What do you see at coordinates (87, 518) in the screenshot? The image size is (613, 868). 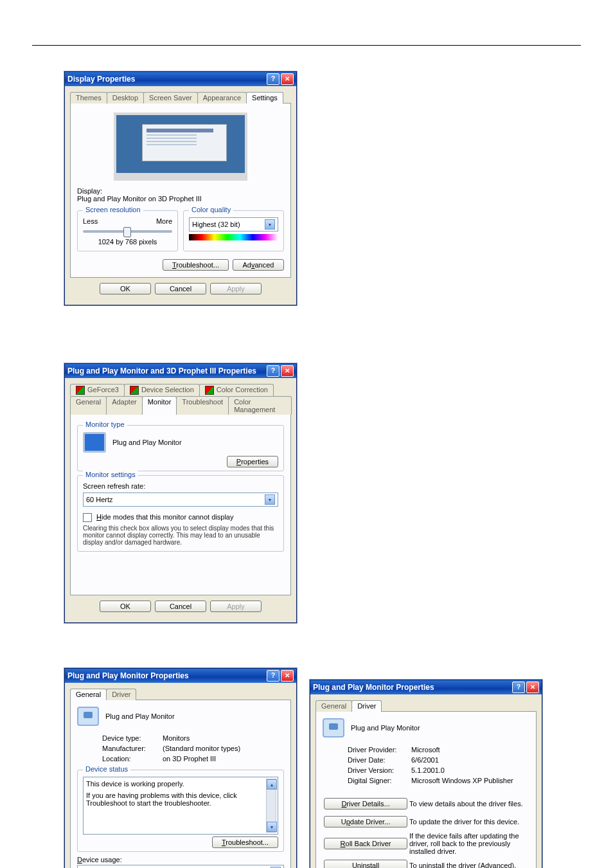 I see `hide-modes-checkbox` at bounding box center [87, 518].